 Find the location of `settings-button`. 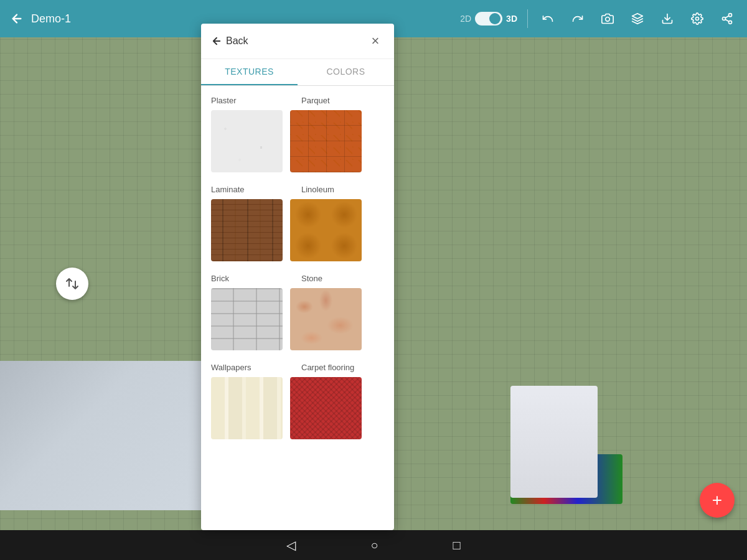

settings-button is located at coordinates (697, 19).